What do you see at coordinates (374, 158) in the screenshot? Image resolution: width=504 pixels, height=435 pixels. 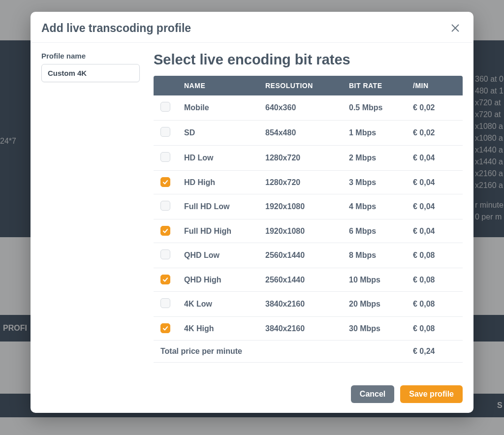 I see `bitrate-value: 2 Mbps` at bounding box center [374, 158].